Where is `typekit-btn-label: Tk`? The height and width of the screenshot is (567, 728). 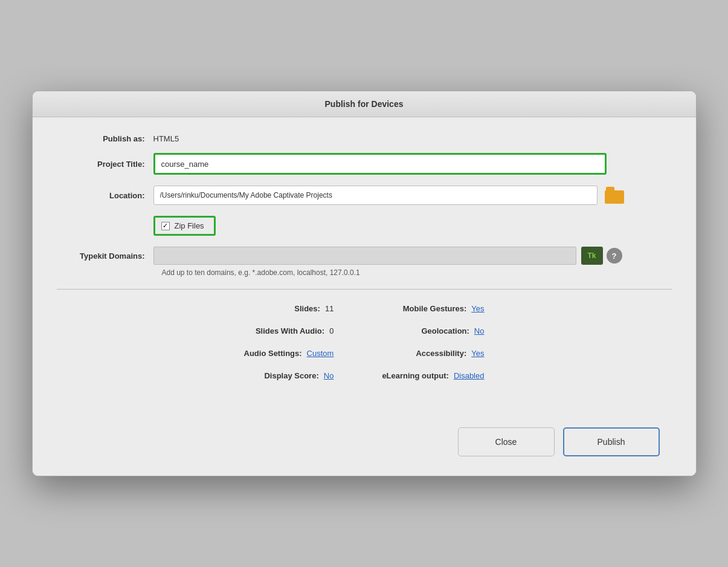 typekit-btn-label: Tk is located at coordinates (591, 256).